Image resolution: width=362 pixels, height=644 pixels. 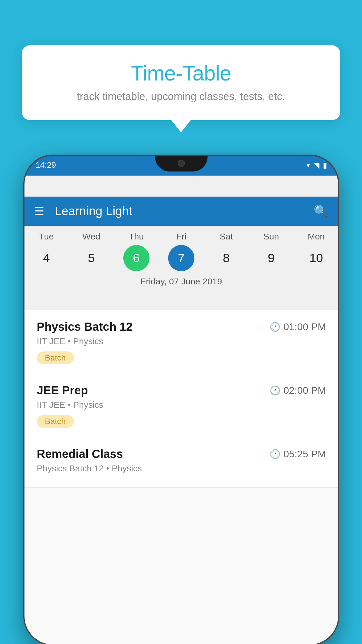 What do you see at coordinates (91, 258) in the screenshot?
I see `date-5: 5` at bounding box center [91, 258].